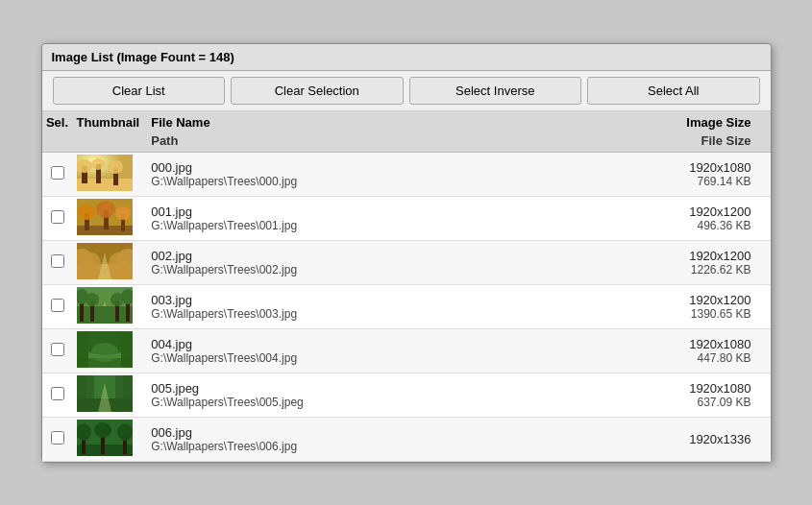 This screenshot has width=812, height=505. Describe the element at coordinates (329, 211) in the screenshot. I see `file-name: 001.jpg` at that location.